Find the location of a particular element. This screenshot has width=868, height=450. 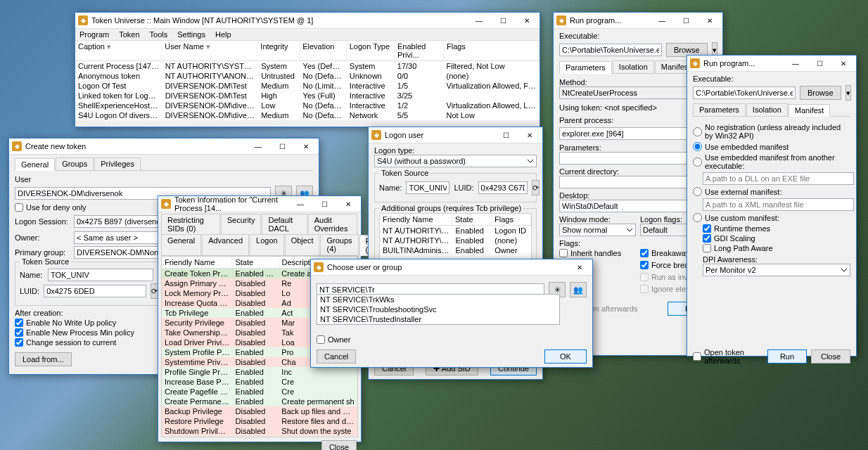

tab: Restricting SIDs (0) is located at coordinates (191, 224).